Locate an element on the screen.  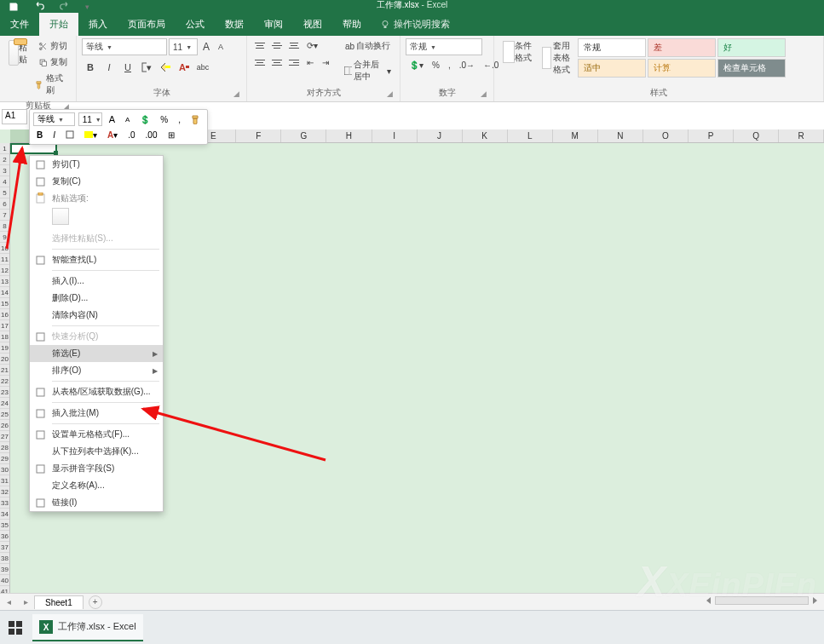
col-header-G: G is located at coordinates (303, 136).